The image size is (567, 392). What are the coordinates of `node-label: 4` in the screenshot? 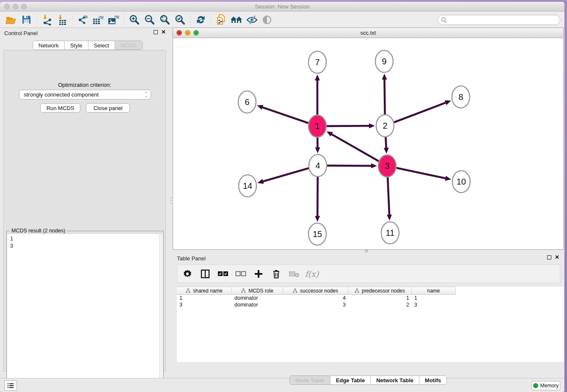 It's located at (317, 166).